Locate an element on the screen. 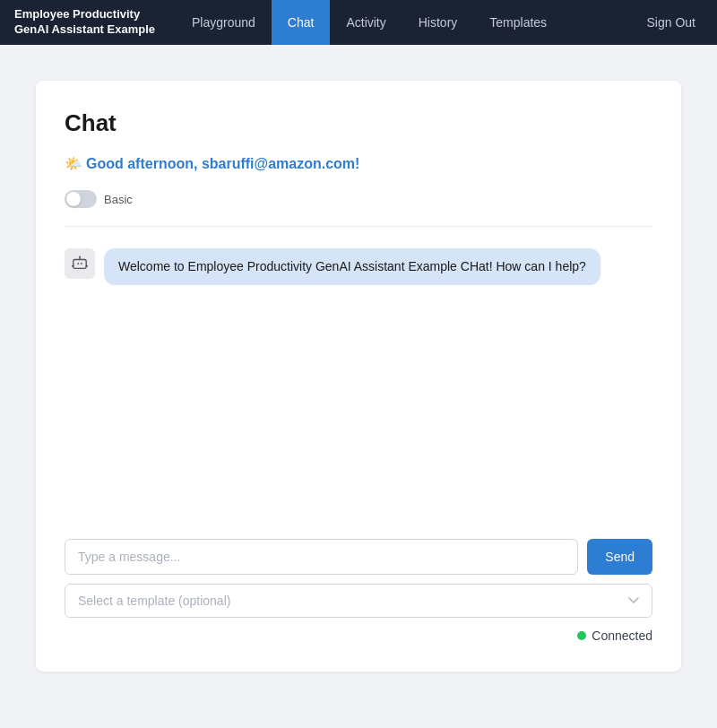 The height and width of the screenshot is (728, 717). nav-item-history: History is located at coordinates (438, 22).